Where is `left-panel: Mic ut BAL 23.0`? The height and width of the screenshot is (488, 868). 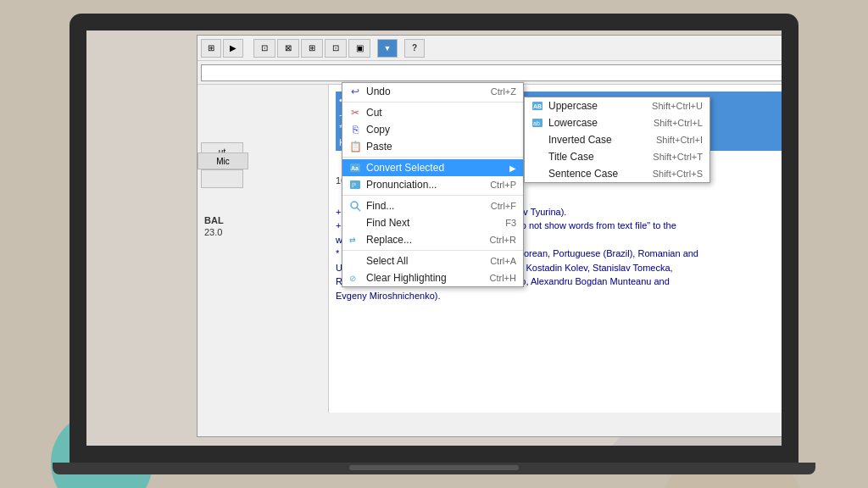 left-panel: Mic ut BAL 23.0 is located at coordinates (263, 249).